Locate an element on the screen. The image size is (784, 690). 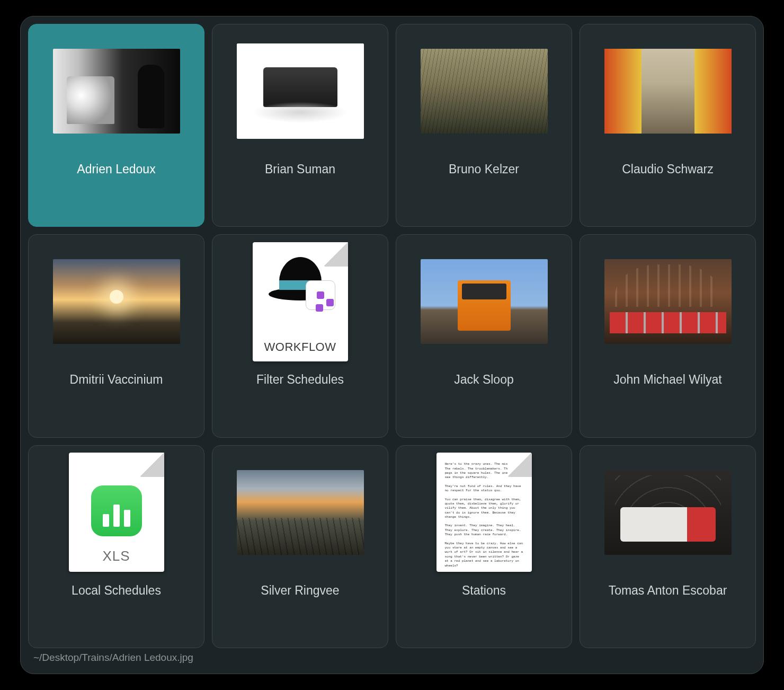
grid-item: Brian Suman is located at coordinates (300, 125).